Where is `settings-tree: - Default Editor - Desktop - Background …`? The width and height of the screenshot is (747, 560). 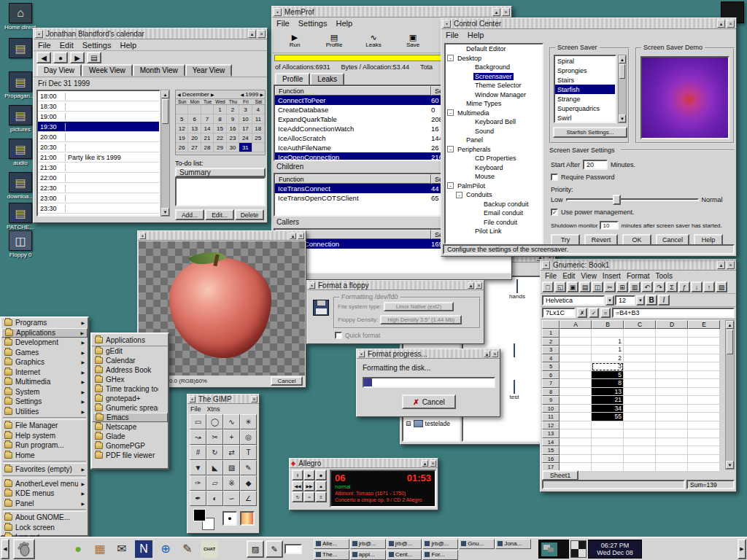 settings-tree: - Default Editor - Desktop - Background … is located at coordinates (494, 144).